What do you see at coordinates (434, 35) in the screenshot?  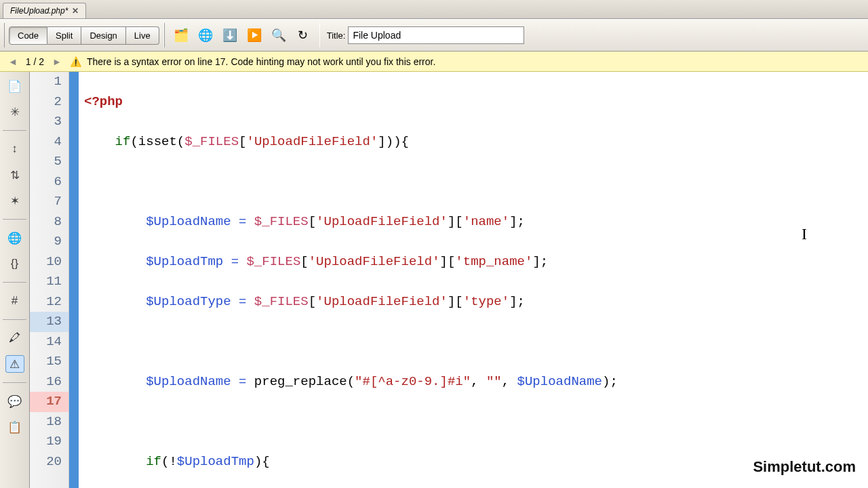 I see `main-toolbar: Code Split Design Live 🗂️ 🌐 ⬇️ ▶️ 🔍 ↻ Ti…` at bounding box center [434, 35].